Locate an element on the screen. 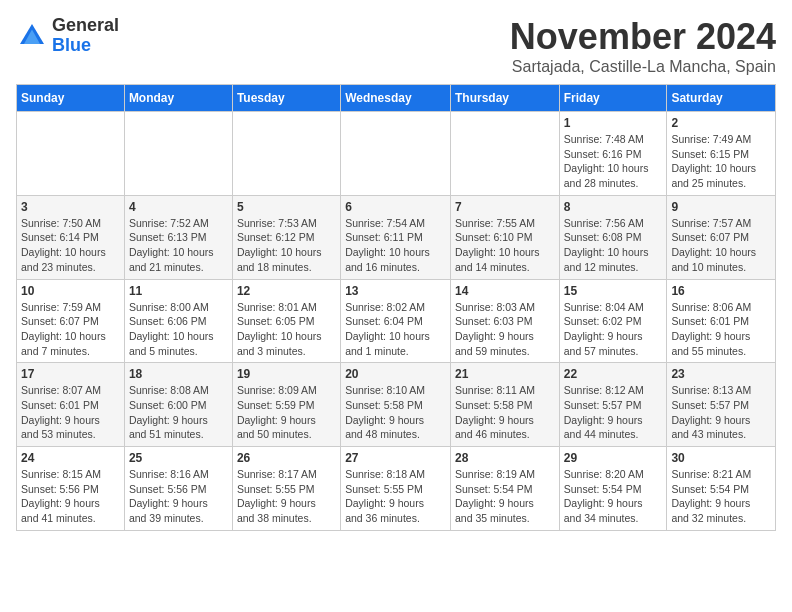 The height and width of the screenshot is (612, 792). calendar-cell: 14Sunrise: 8:03 AM Sunset: 6:03 PM Dayli… is located at coordinates (504, 321).